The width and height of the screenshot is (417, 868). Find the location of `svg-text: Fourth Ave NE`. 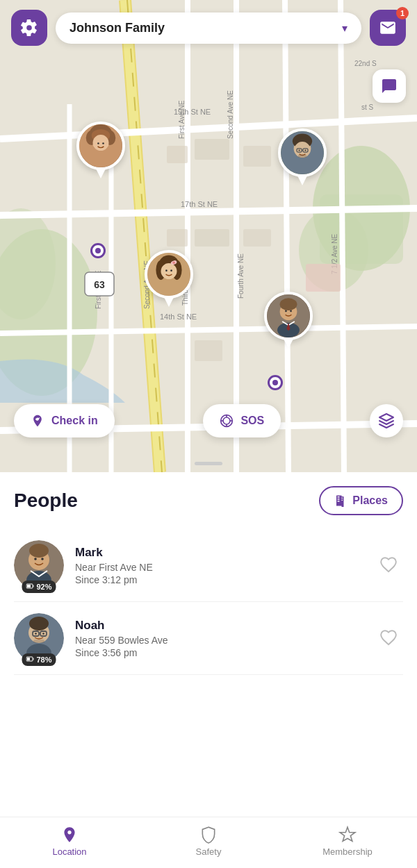

svg-text: Fourth Ave NE is located at coordinates (240, 276).